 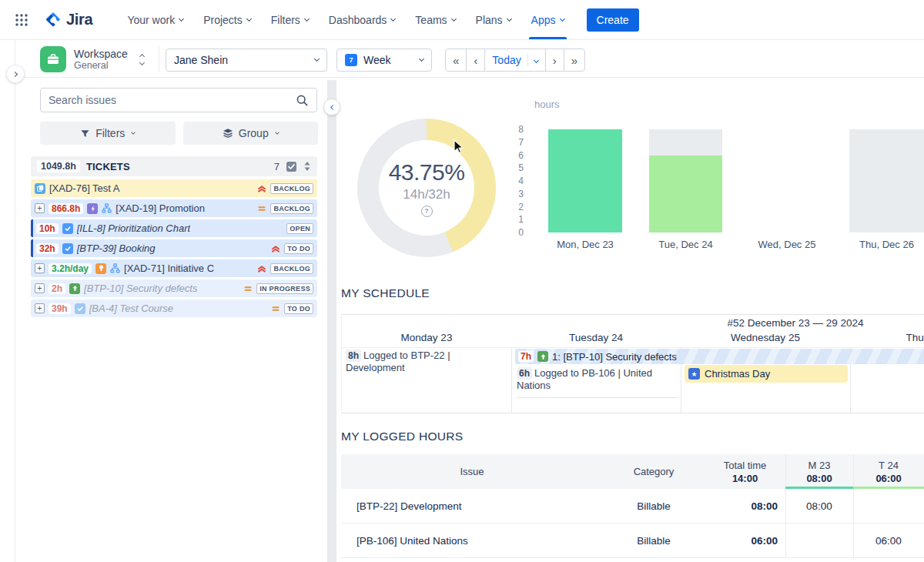 I want to click on today-button: Today, so click(x=514, y=60).